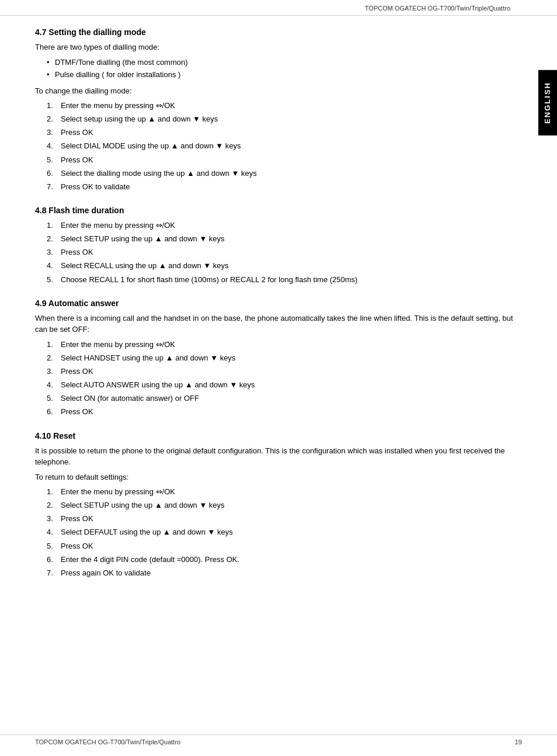 Image resolution: width=557 pixels, height=756 pixels. Describe the element at coordinates (286, 560) in the screenshot. I see `list-item: 6.Enter the 4 digit PIN code (default =0…` at that location.